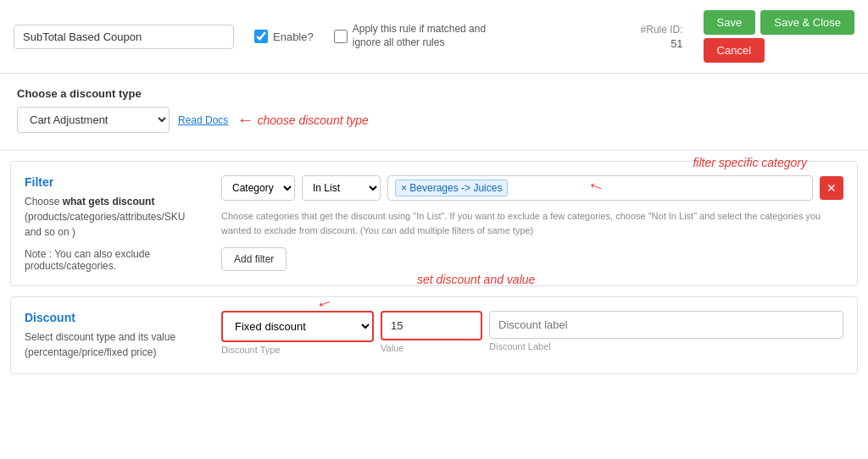  Describe the element at coordinates (93, 120) in the screenshot. I see `discount-type-select: Cart Adjustment Product Discount Buy X G…` at that location.